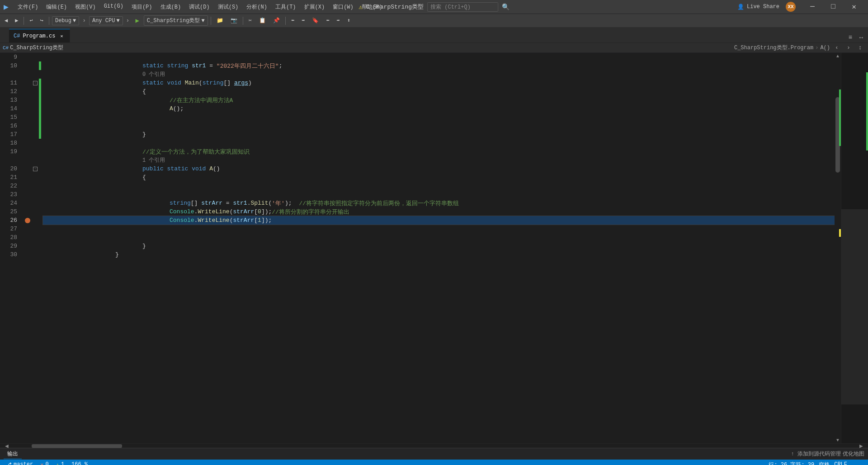 Image resolution: width=868 pixels, height=465 pixels. Describe the element at coordinates (228, 7) in the screenshot. I see `menu-test: 测试(S)` at that location.